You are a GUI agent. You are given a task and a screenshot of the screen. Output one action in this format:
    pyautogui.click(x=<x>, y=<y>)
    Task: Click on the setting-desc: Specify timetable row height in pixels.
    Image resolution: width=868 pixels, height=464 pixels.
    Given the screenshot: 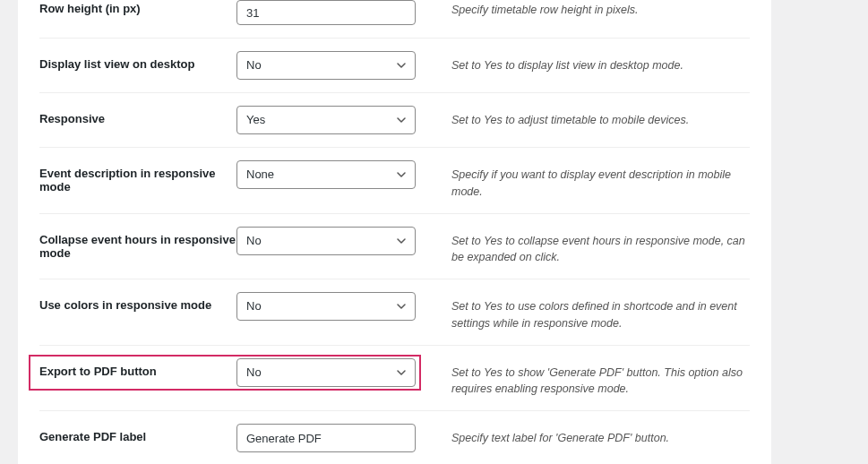 What is the action you would take?
    pyautogui.click(x=582, y=9)
    